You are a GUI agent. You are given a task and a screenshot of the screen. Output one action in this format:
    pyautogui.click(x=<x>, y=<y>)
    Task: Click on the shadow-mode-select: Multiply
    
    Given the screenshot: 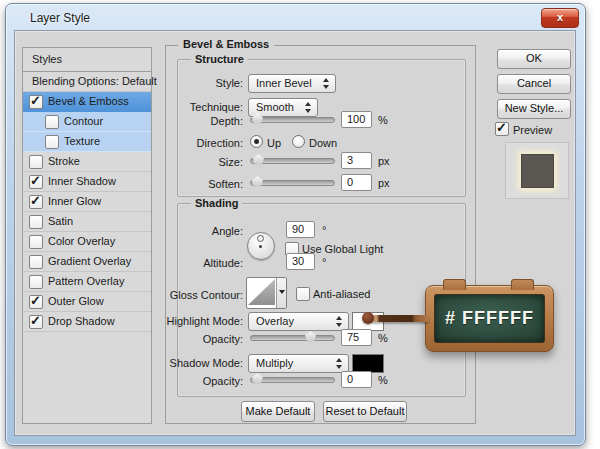 What is the action you would take?
    pyautogui.click(x=298, y=364)
    